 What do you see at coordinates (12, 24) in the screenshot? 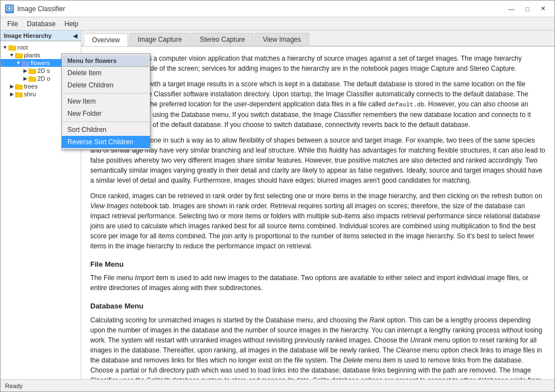
I see `menu-file: File` at bounding box center [12, 24].